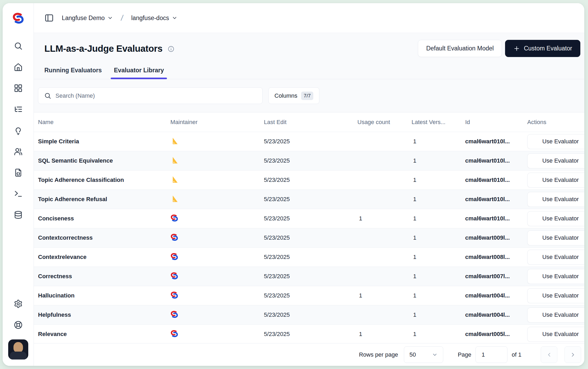  Describe the element at coordinates (309, 334) in the screenshot. I see `table-row: Relevance5/23/202511cmal6wart005l...Use …` at that location.